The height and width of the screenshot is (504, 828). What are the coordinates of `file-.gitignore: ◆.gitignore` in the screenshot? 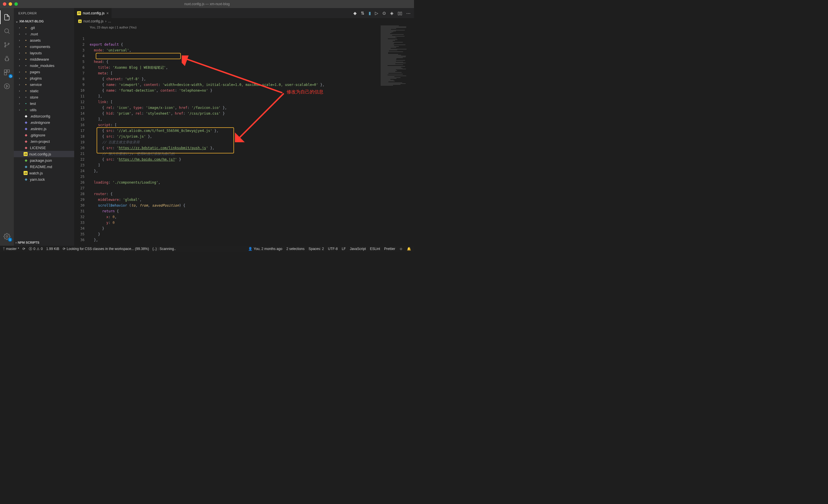 It's located at (44, 135).